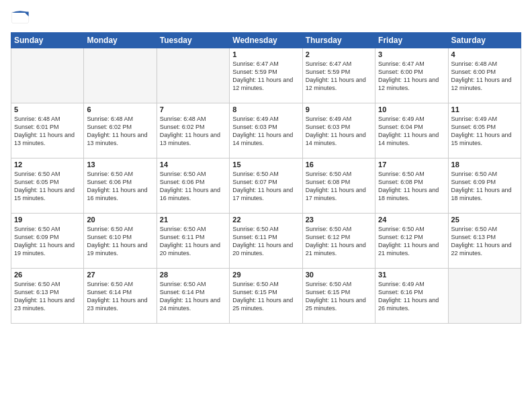  Describe the element at coordinates (411, 275) in the screenshot. I see `day-number: 31` at that location.